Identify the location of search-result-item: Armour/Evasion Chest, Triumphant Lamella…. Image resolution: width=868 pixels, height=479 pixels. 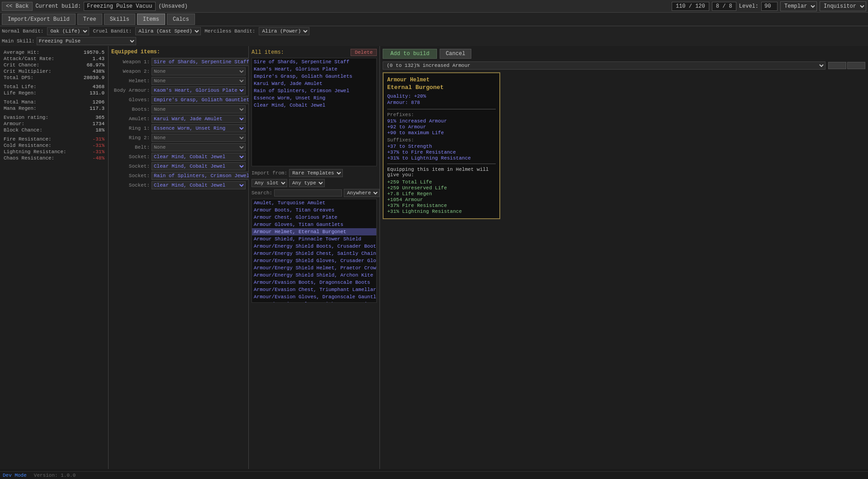
(314, 290).